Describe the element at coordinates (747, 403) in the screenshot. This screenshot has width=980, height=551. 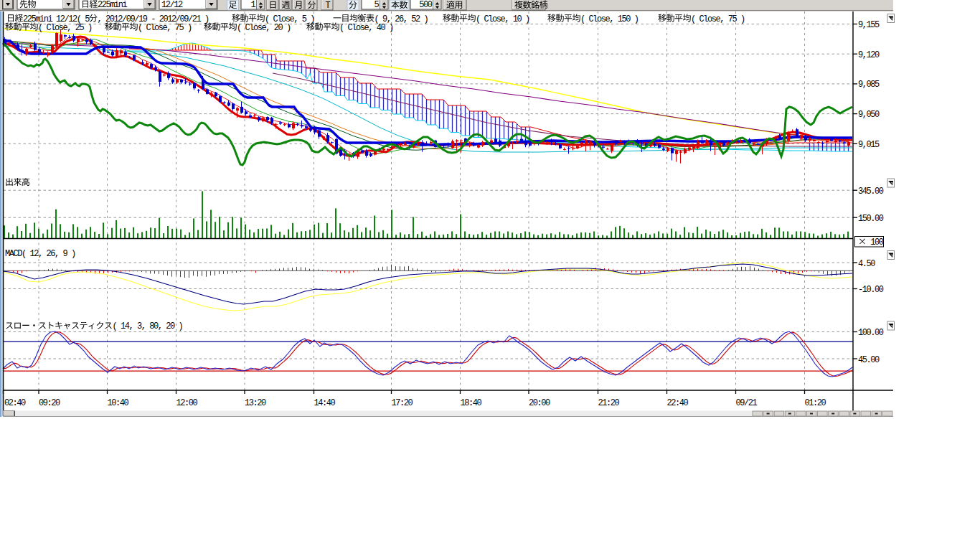
I see `svg-text: 09/21` at that location.